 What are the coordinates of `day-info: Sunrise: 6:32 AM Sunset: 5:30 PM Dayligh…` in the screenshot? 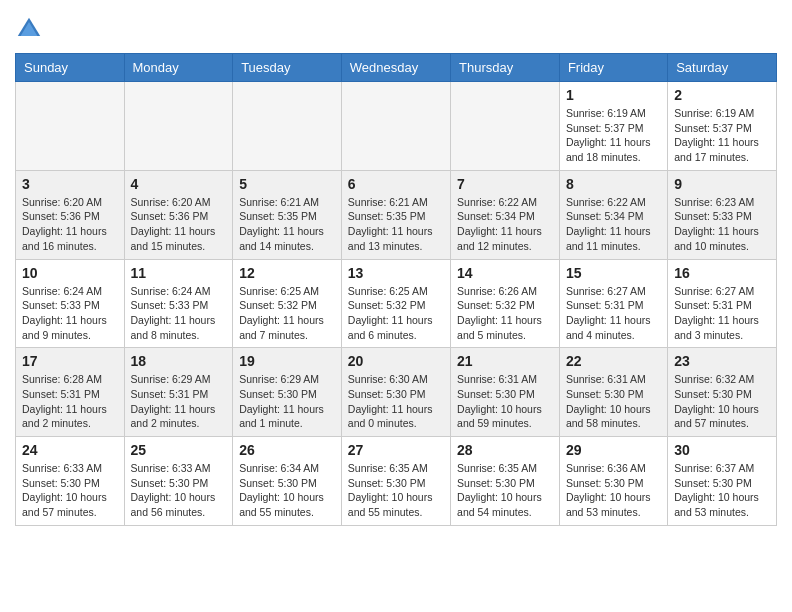 It's located at (722, 402).